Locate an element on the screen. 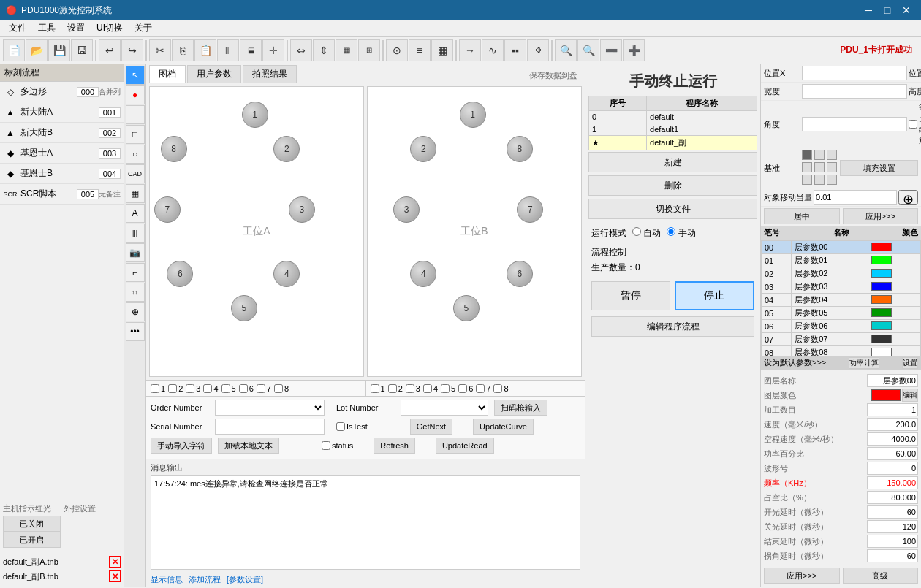 This screenshot has height=588, width=921. menu-settings: 设置 is located at coordinates (76, 28).